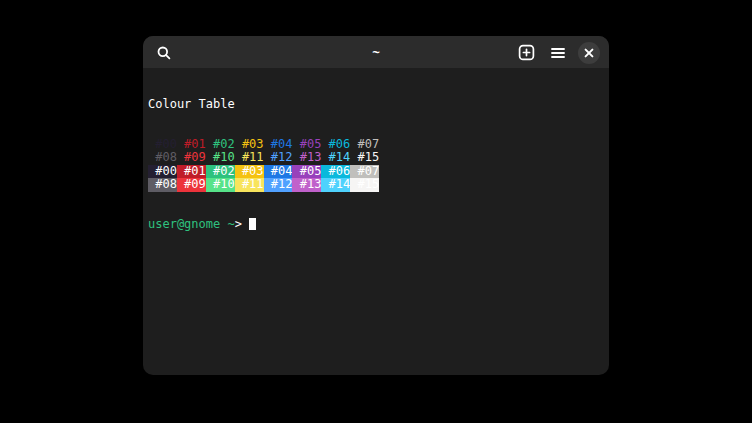  Describe the element at coordinates (378, 165) in the screenshot. I see `colour-table-rows: #00 #01 #02 #03 #04 #05 #06 #07 #08 #09 …` at that location.